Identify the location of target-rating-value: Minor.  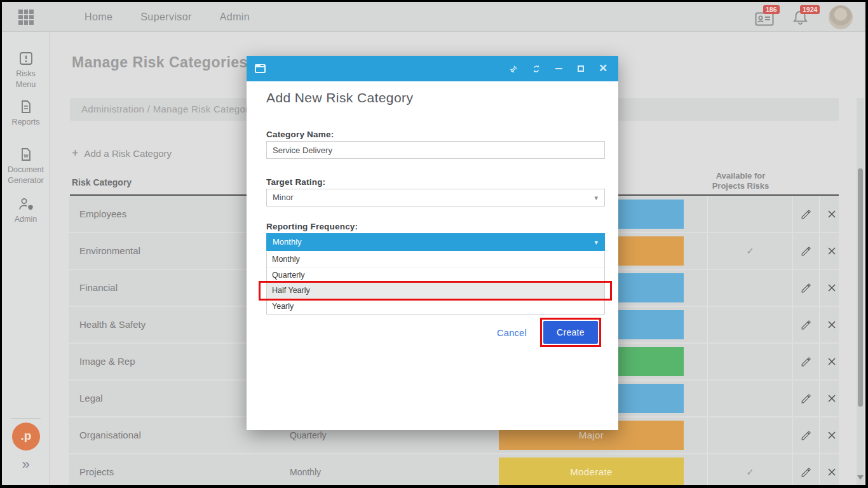
(283, 197).